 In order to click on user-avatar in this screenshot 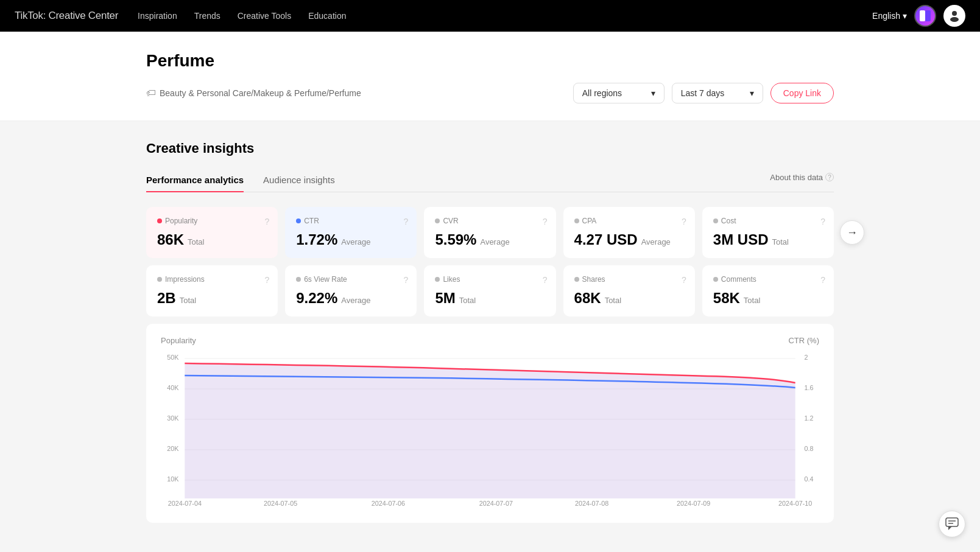, I will do `click(954, 16)`.